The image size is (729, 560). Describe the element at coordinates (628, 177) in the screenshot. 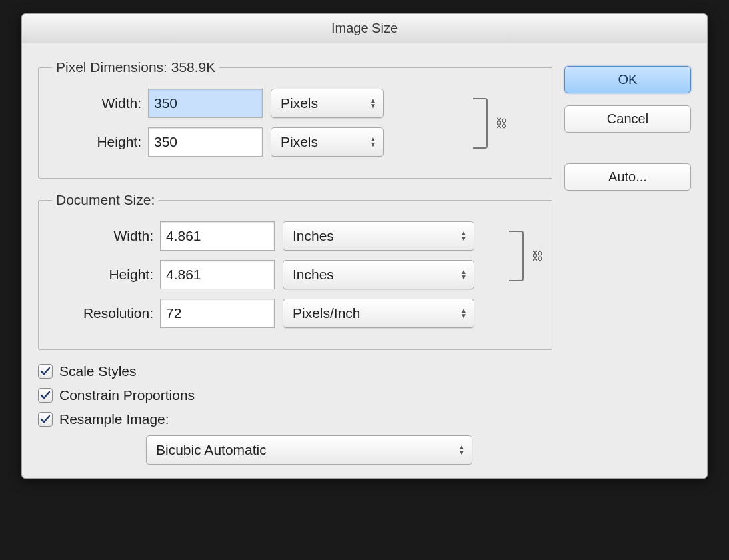

I see `auto-button: Auto...` at that location.